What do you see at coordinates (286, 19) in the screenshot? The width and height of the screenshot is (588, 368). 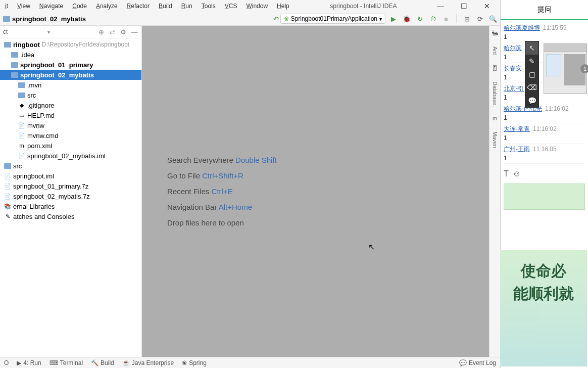 I see `spring-icon: ❀` at bounding box center [286, 19].